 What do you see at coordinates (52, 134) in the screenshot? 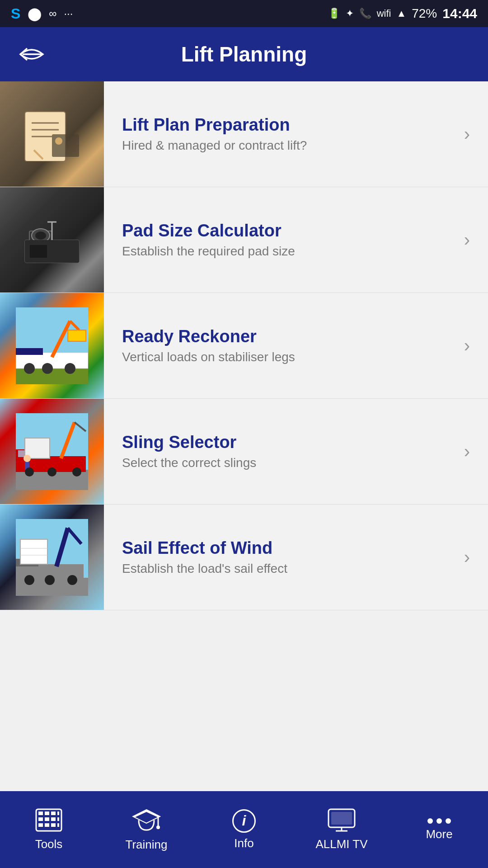
I see `menu-item-image-lift-plan` at bounding box center [52, 134].